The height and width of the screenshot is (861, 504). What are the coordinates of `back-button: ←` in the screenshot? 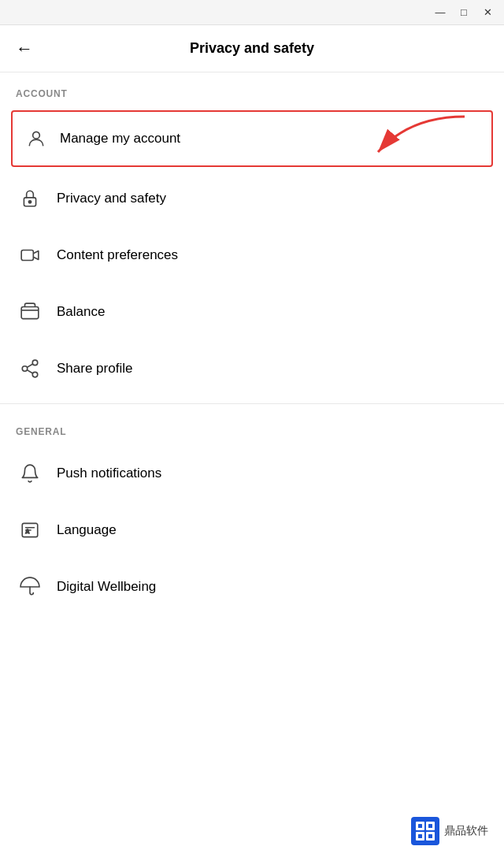 It's located at (24, 49).